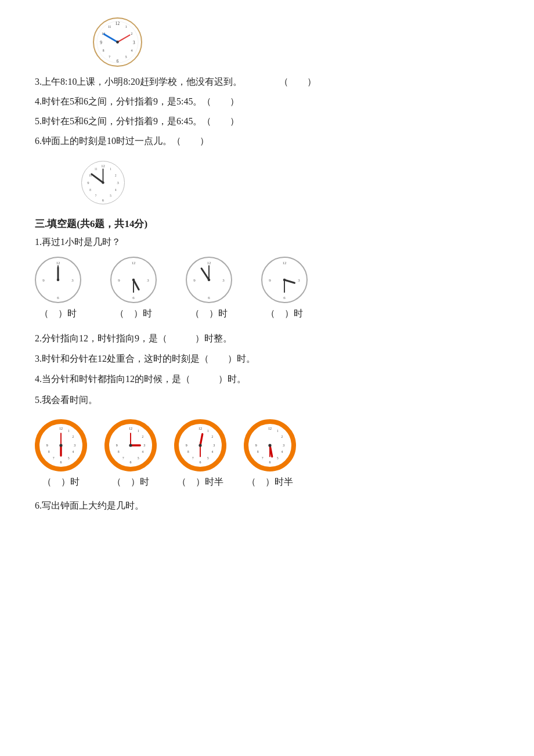  I want to click on orange-clock-label-2: （ ）时, so click(131, 482).